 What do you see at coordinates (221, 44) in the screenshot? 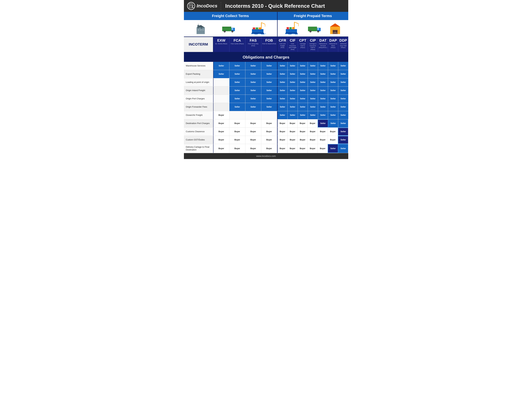
I see `collect-term-exw: EXWEx. Words (Place)` at bounding box center [221, 44].